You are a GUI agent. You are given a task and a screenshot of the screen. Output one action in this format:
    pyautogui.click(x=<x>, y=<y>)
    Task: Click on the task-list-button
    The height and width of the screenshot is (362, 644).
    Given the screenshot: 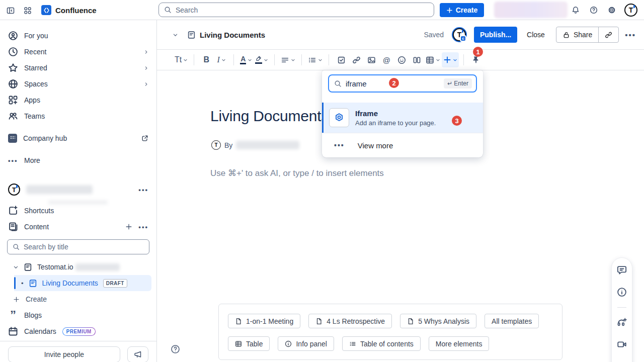 What is the action you would take?
    pyautogui.click(x=341, y=60)
    